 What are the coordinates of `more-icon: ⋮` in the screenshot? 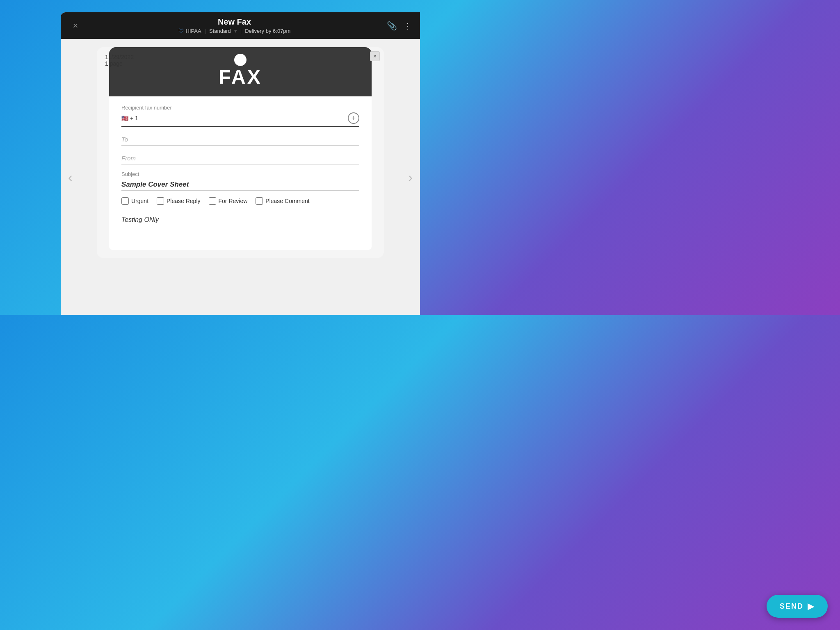 It's located at (408, 26).